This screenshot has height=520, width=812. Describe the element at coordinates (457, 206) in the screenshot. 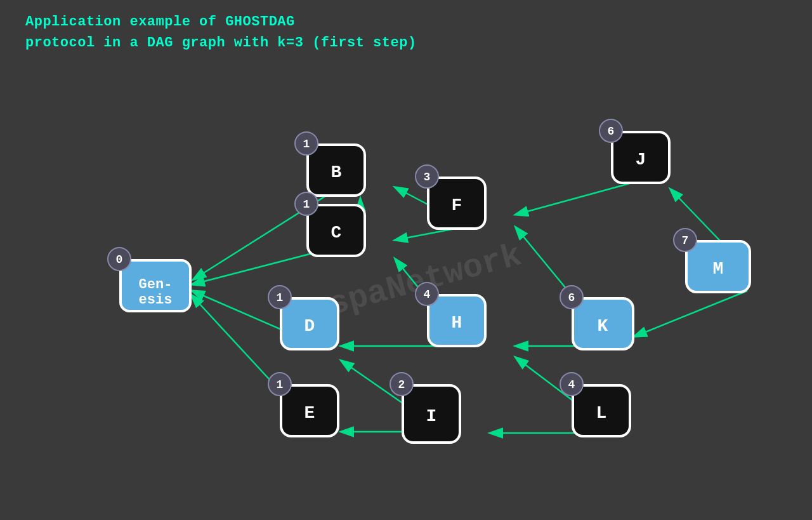

I see `svg-text: F` at that location.